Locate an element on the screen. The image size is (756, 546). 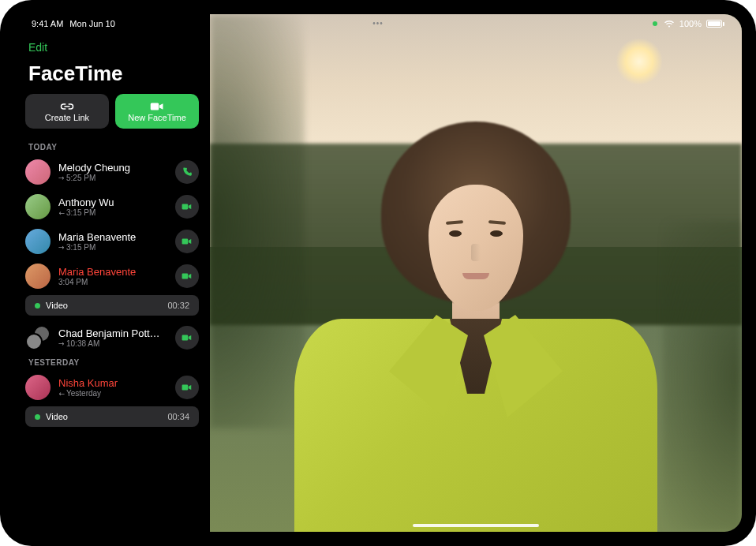
battery-percent: 100% is located at coordinates (691, 24).